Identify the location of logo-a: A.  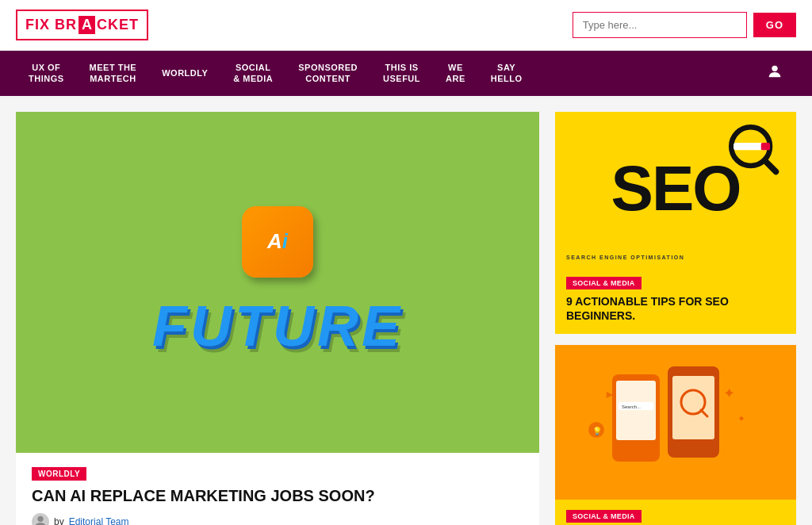
(87, 25).